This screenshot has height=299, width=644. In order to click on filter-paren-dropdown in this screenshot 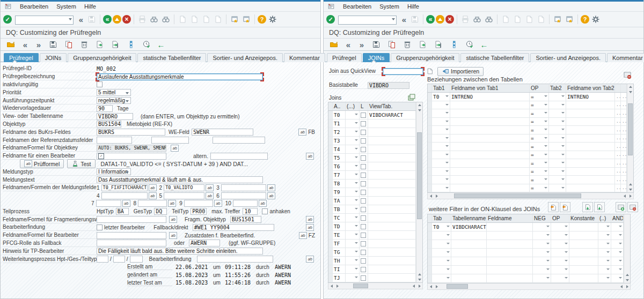, I will do `click(605, 270)`.